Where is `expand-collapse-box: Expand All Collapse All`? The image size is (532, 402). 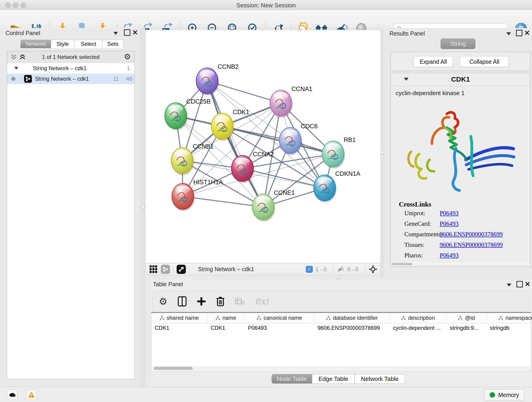 expand-collapse-box: Expand All Collapse All is located at coordinates (460, 61).